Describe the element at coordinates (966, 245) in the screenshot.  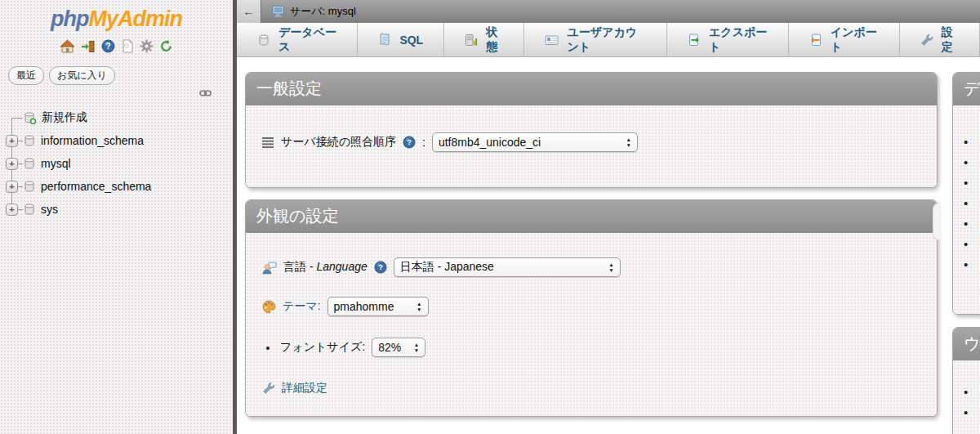
I see `right-column: デ • • • • • • • ウ • •` at that location.